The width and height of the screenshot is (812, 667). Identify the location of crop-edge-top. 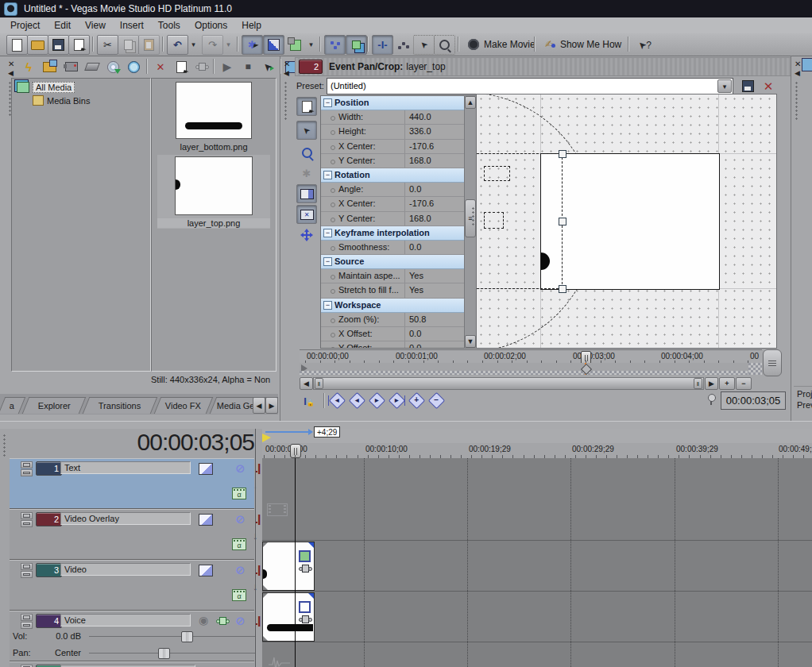
(520, 154).